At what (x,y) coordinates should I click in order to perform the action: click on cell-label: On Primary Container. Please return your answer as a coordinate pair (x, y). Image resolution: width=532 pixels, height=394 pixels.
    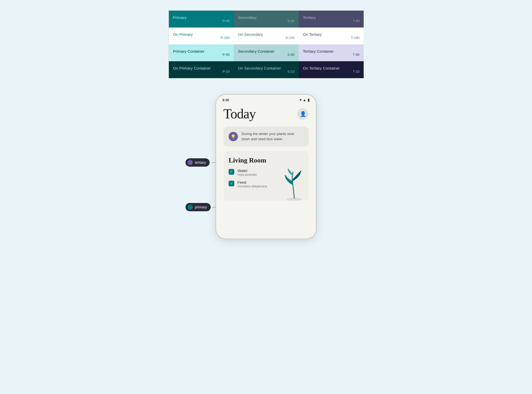
    Looking at the image, I should click on (192, 68).